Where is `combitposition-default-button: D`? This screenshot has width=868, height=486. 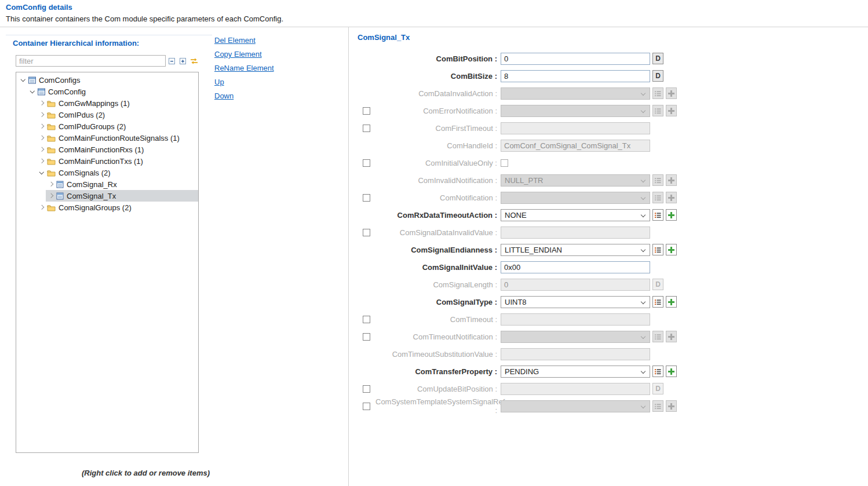
combitposition-default-button: D is located at coordinates (658, 59).